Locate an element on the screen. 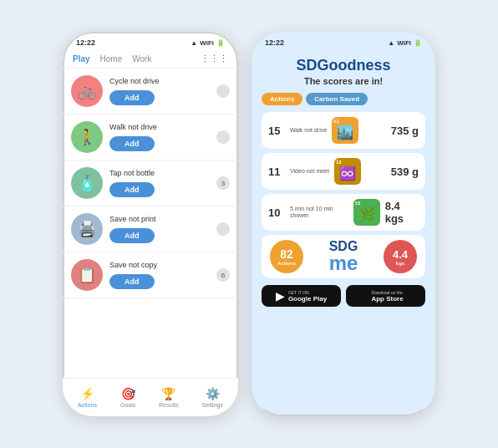 The height and width of the screenshot is (448, 498). action-title-2: Tap not bottle is located at coordinates (160, 173).